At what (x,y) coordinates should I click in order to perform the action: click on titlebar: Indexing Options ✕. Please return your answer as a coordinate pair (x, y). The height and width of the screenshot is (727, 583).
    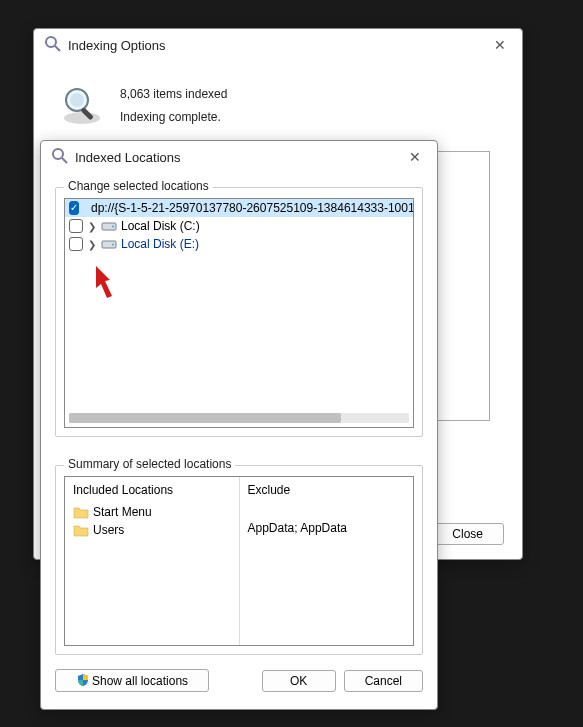
    Looking at the image, I should click on (278, 45).